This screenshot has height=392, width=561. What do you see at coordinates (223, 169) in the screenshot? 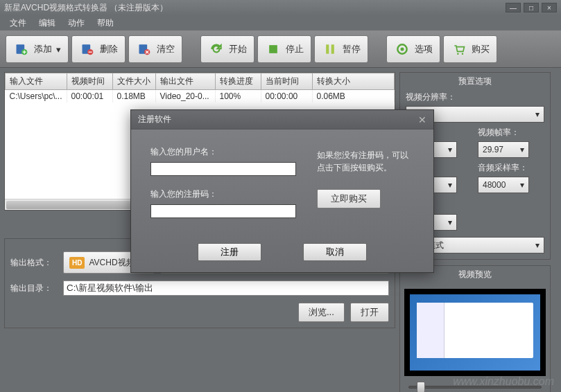
I see `username-input` at bounding box center [223, 169].